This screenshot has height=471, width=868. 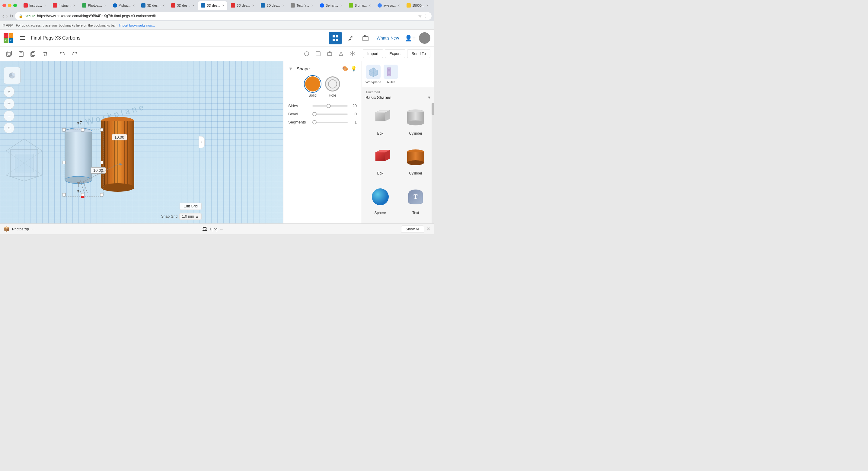 I want to click on tab-close-9: ✕, so click(x=283, y=5).